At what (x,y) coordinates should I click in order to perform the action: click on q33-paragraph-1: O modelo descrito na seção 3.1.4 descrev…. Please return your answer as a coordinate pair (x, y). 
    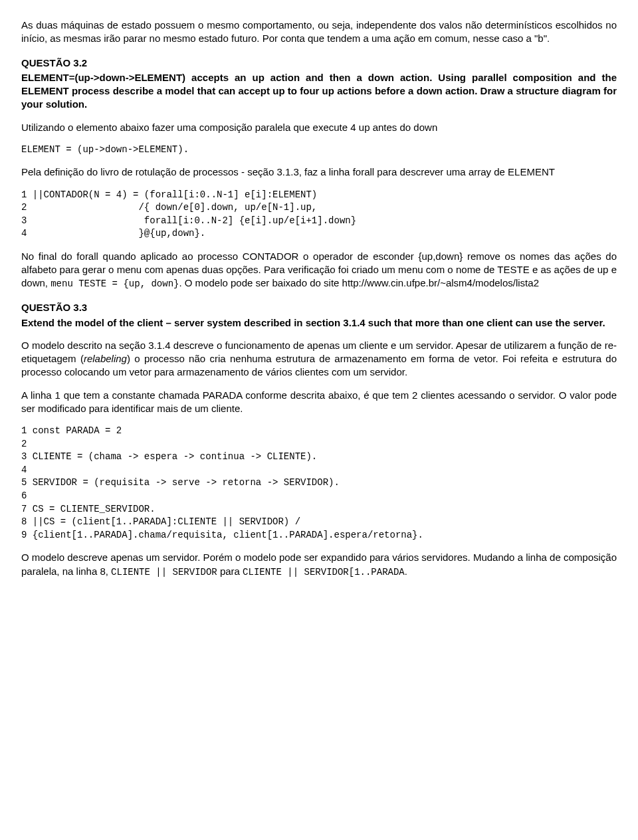
    Looking at the image, I should click on (319, 359).